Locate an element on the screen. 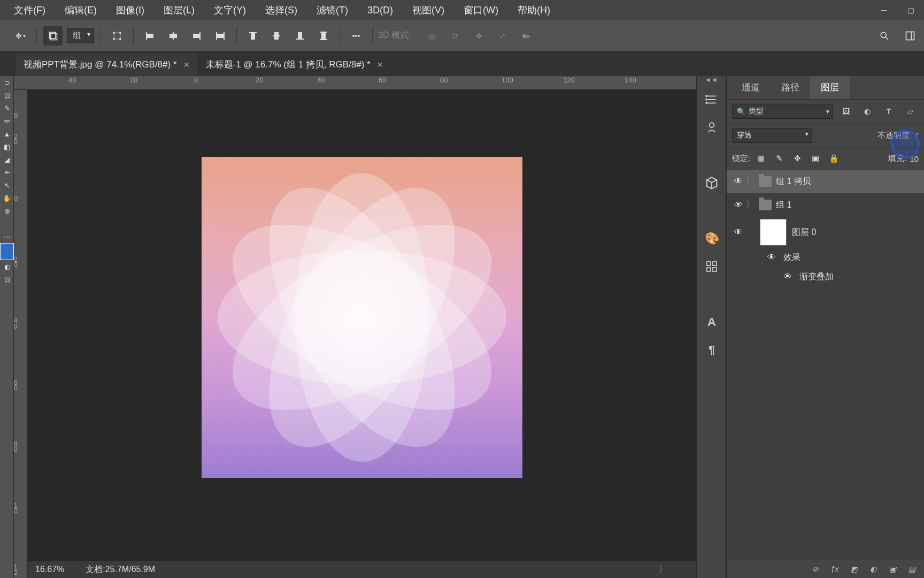 The image size is (924, 578). eraser-tool-icon: ◧ is located at coordinates (7, 147).